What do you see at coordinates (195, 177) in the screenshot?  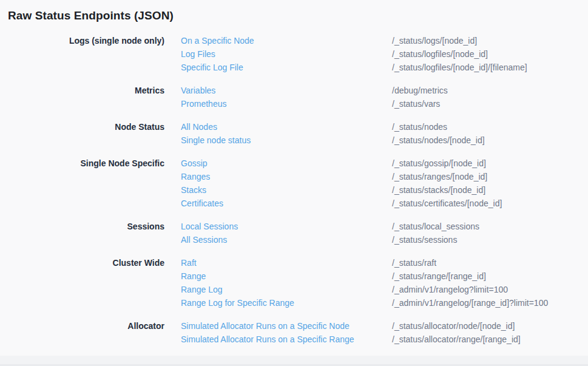 I see `endpoint-link: Ranges` at bounding box center [195, 177].